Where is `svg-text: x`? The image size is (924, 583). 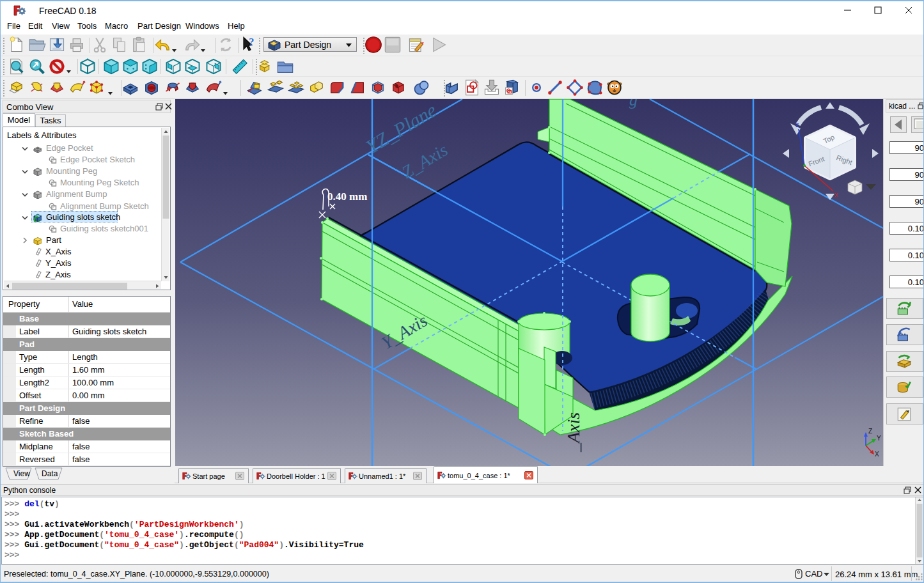 svg-text: x is located at coordinates (836, 194).